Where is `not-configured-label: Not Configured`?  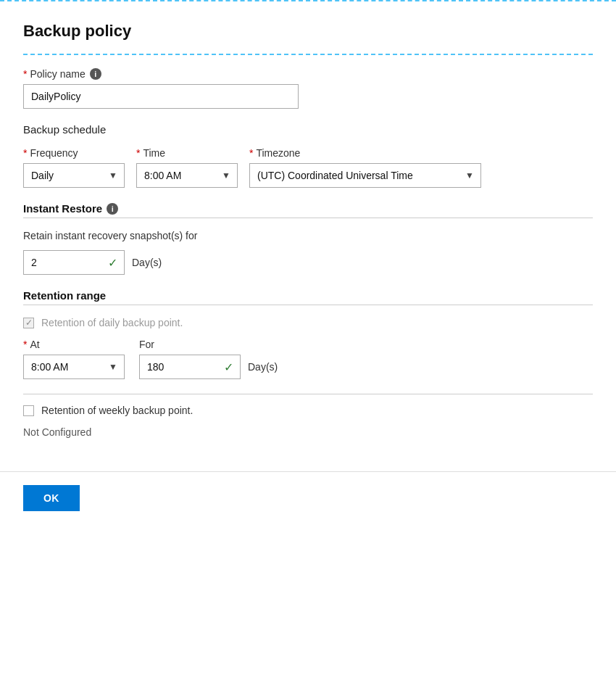
not-configured-label: Not Configured is located at coordinates (308, 432).